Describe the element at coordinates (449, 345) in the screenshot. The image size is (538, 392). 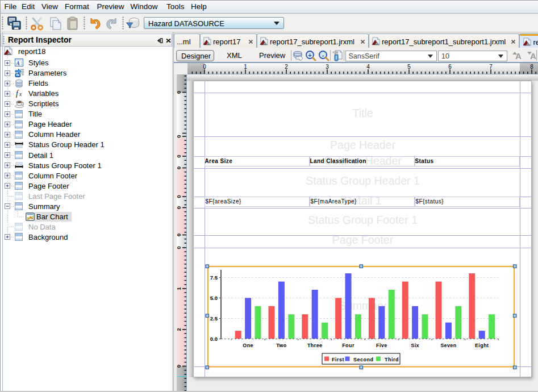
I see `svg-text: Seven` at that location.